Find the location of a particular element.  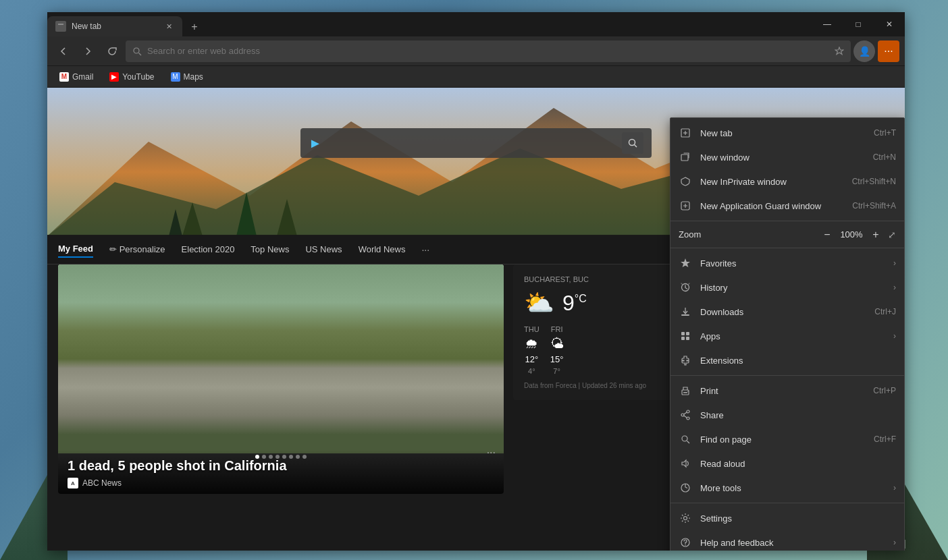

forward-button is located at coordinates (88, 51).